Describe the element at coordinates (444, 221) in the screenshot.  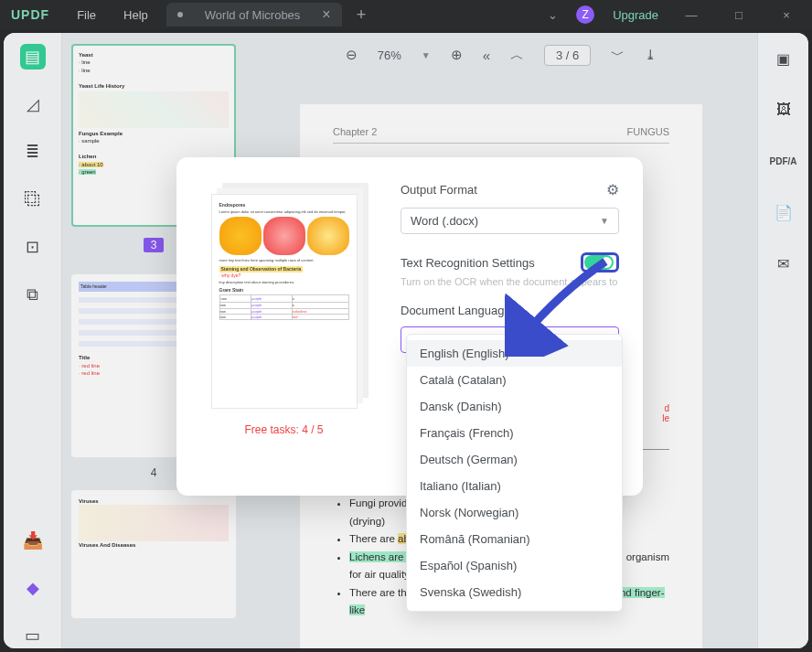
I see `output-format-value: Word (.docx)` at that location.